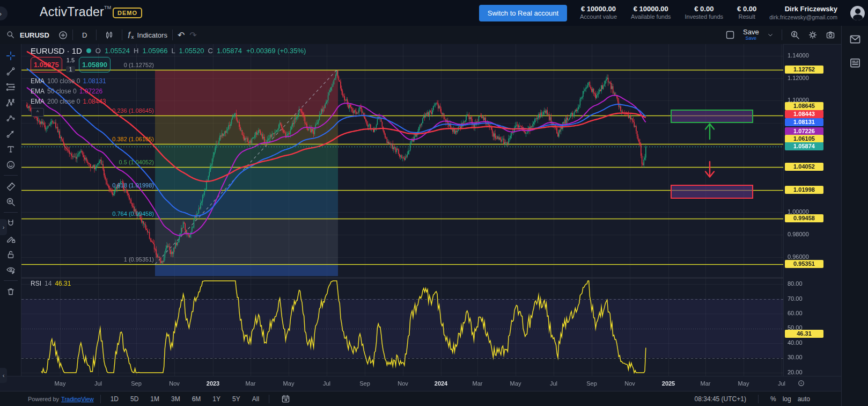 This screenshot has width=868, height=406. What do you see at coordinates (855, 216) in the screenshot?
I see `right-sidebar` at bounding box center [855, 216].